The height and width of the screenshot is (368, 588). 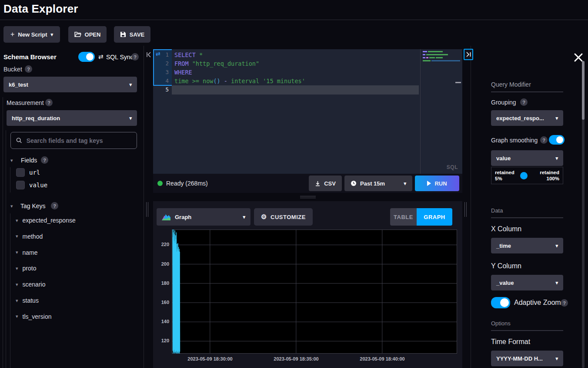 I want to click on grouping-help-icon: ?, so click(x=524, y=102).